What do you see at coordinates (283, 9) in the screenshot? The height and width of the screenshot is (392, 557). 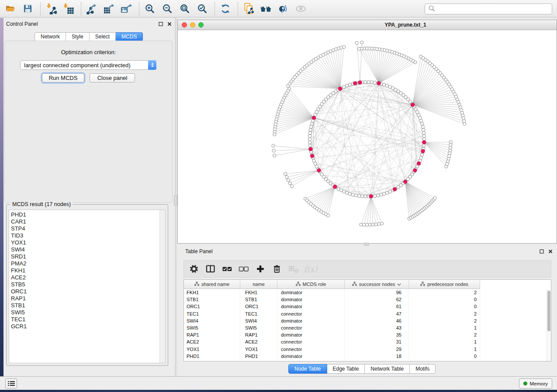 I see `graphics-details-icon` at bounding box center [283, 9].